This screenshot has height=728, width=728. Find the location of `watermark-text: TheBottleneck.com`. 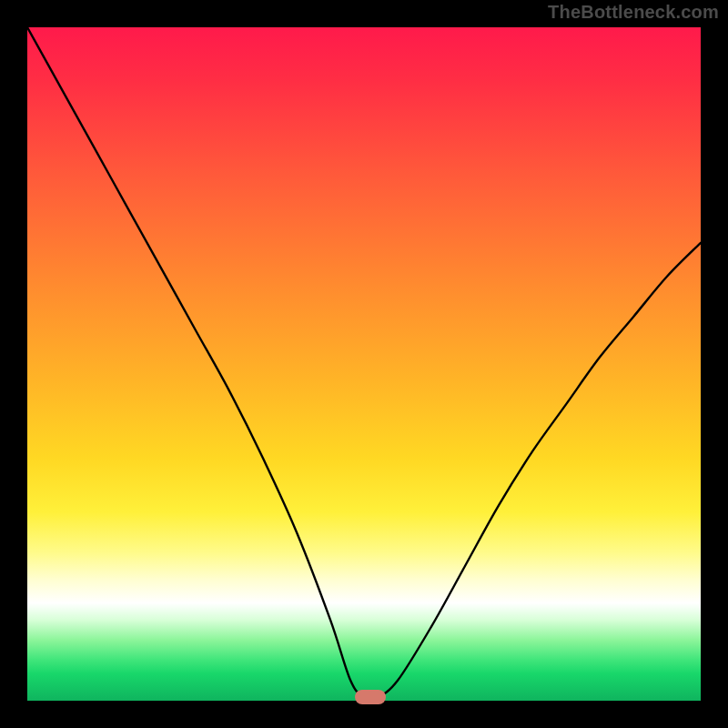

watermark-text: TheBottleneck.com is located at coordinates (633, 13).